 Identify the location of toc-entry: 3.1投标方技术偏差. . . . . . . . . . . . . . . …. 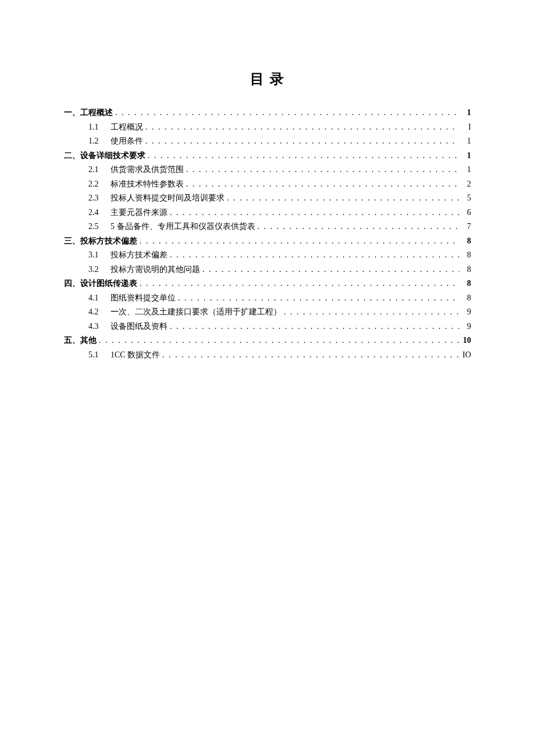
(268, 256).